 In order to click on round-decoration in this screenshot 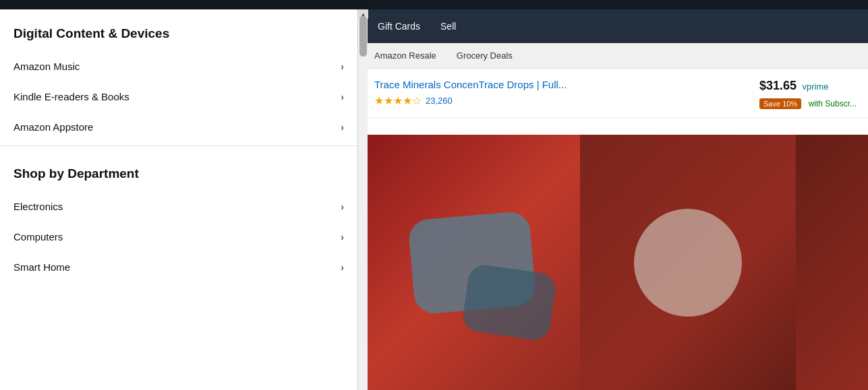, I will do `click(688, 263)`.